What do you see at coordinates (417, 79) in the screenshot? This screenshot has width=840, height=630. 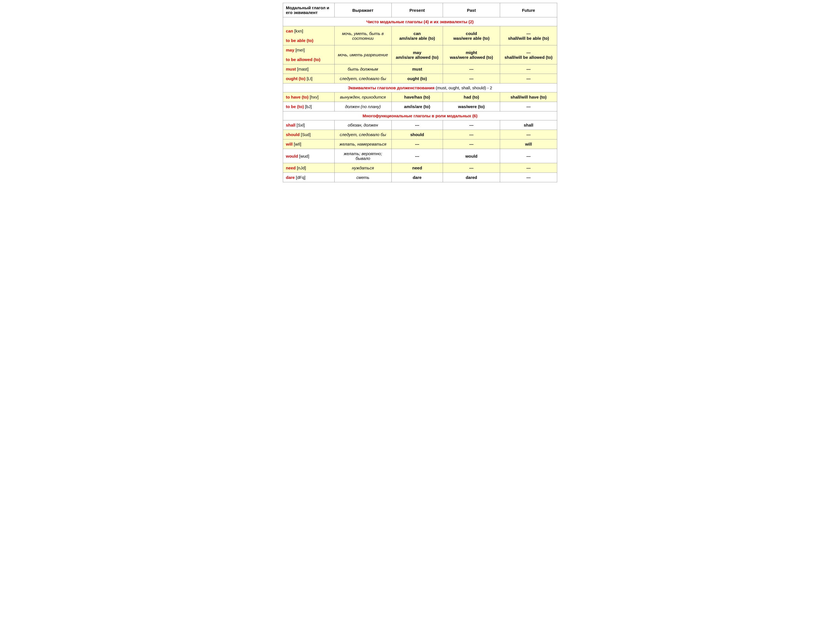 I see `cell-present: ought (to)` at bounding box center [417, 79].